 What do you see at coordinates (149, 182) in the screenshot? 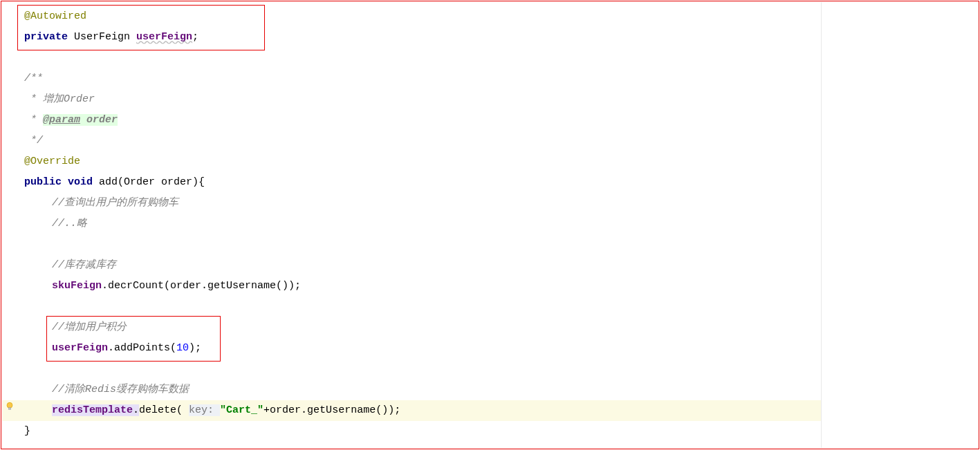
I see `method-signature: add(Order order){` at bounding box center [149, 182].